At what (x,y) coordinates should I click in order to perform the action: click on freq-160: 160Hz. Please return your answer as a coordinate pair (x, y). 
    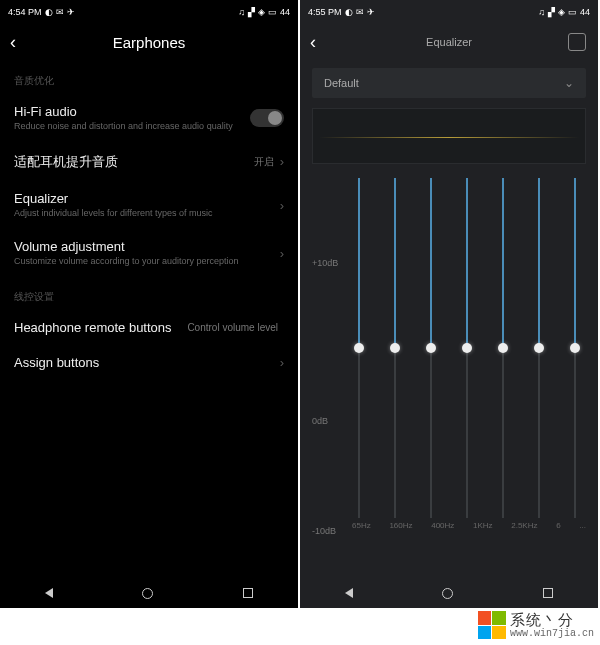
    Looking at the image, I should click on (400, 526).